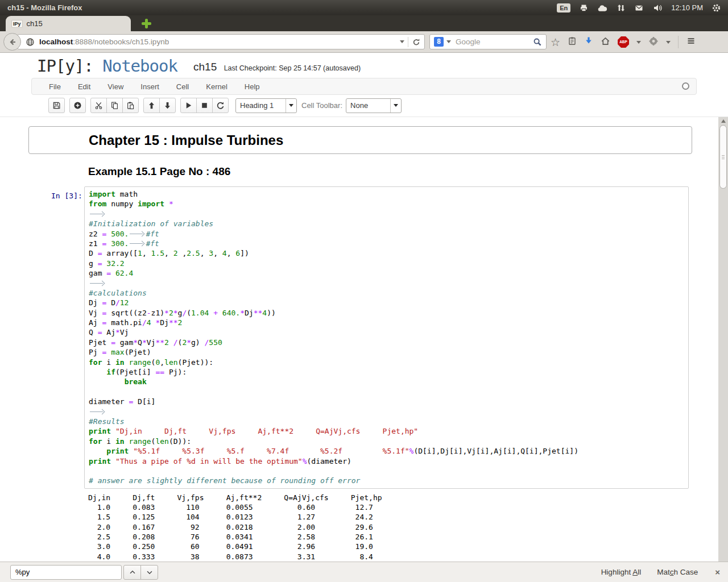  What do you see at coordinates (364, 572) in the screenshot?
I see `find-bar: Highlight All Match Case ×` at bounding box center [364, 572].